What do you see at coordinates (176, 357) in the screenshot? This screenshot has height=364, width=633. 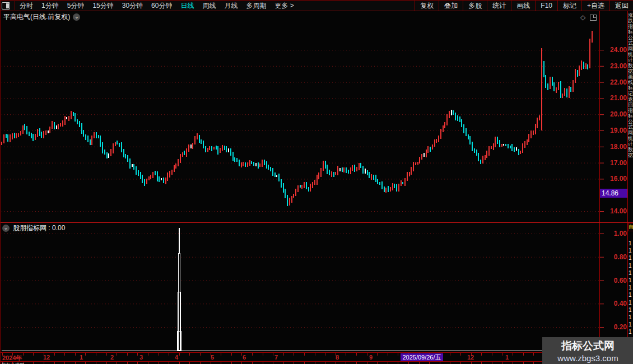 I see `time-axis-label: 4` at bounding box center [176, 357].